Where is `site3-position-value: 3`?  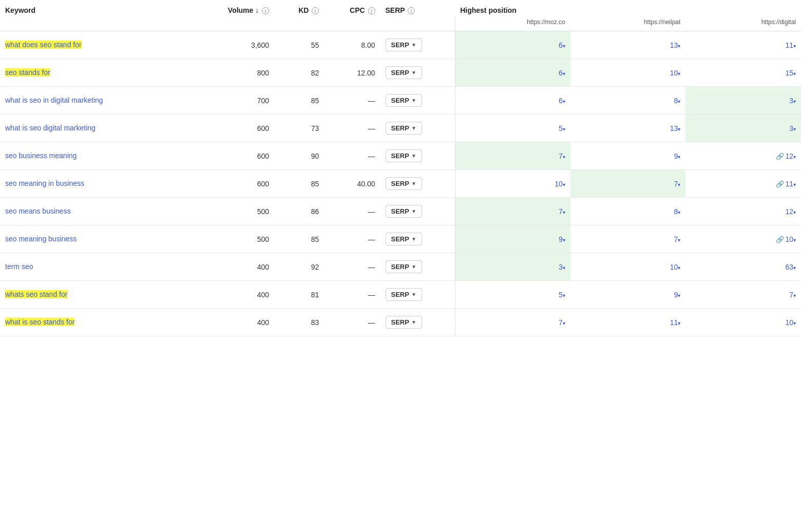
site3-position-value: 3 is located at coordinates (791, 128).